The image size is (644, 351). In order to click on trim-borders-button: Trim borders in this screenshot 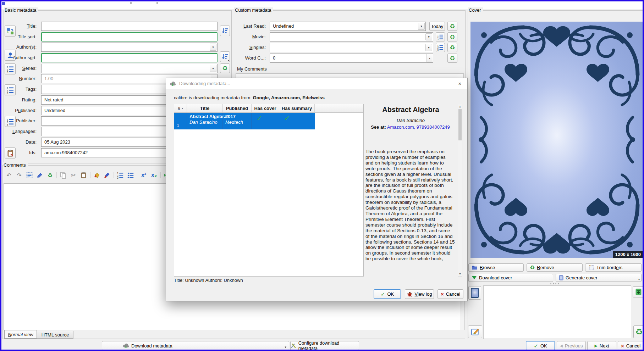, I will do `click(613, 267)`.